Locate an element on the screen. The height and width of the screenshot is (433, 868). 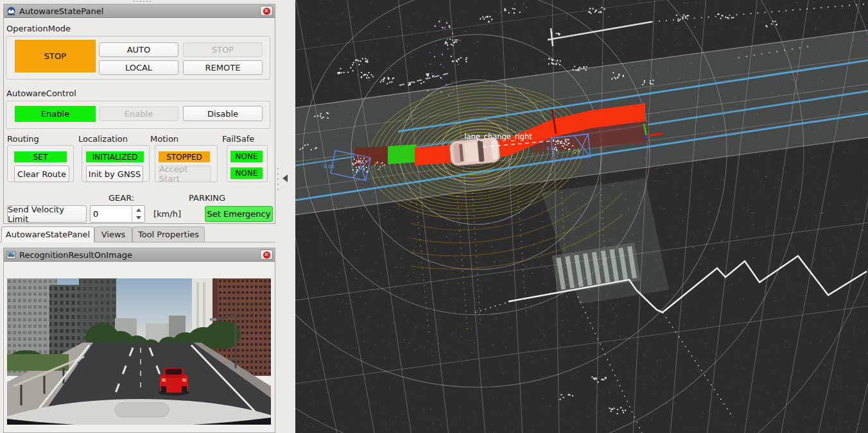
hedge is located at coordinates (38, 362).